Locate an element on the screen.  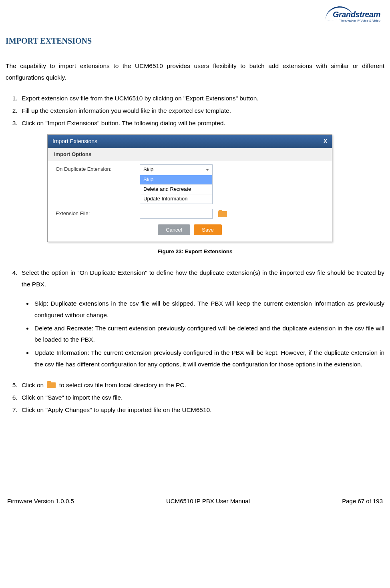
figure-caption: Figure 23: Export Extensions is located at coordinates (195, 252).